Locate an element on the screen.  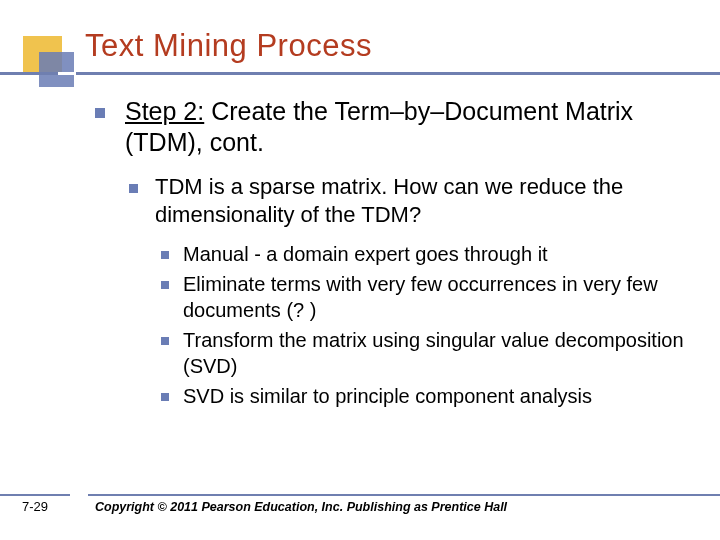
title-decoration is located at coordinates (48, 62).